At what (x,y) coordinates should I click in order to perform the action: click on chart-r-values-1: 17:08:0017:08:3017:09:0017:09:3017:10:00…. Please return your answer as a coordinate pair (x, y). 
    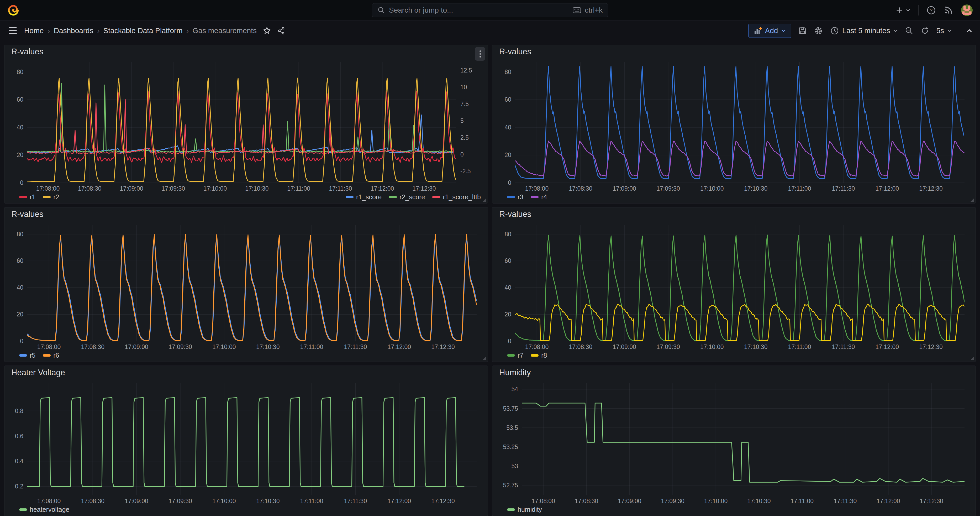
    Looking at the image, I should click on (246, 126).